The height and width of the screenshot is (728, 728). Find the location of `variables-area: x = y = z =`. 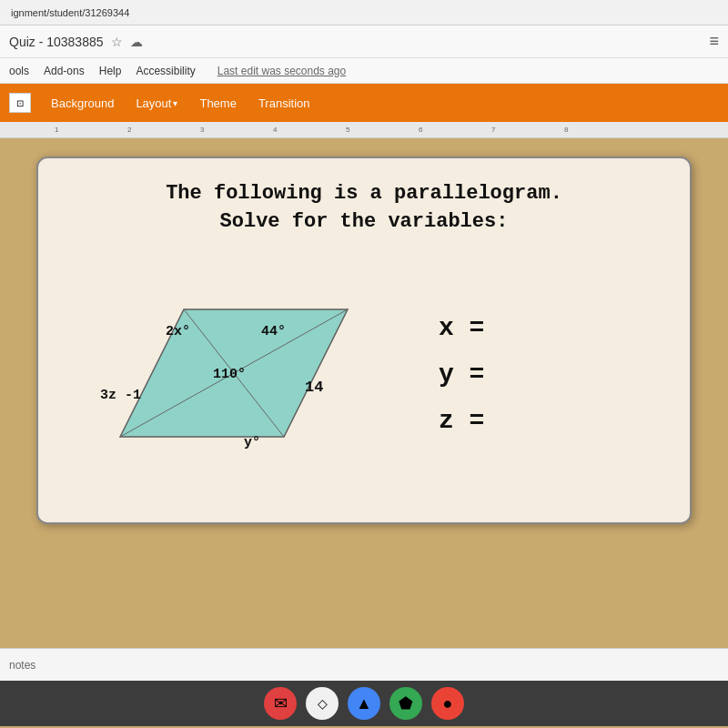

variables-area: x = y = z = is located at coordinates (551, 375).